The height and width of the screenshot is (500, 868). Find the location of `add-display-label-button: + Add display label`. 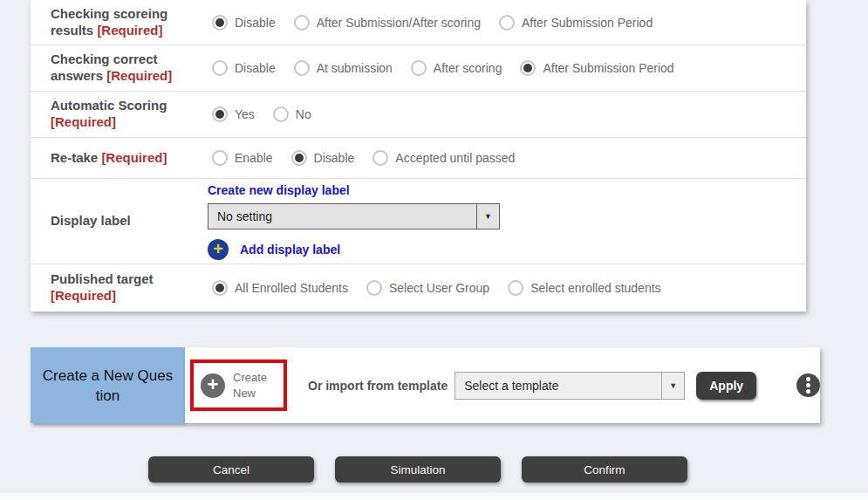

add-display-label-button: + Add display label is located at coordinates (354, 250).